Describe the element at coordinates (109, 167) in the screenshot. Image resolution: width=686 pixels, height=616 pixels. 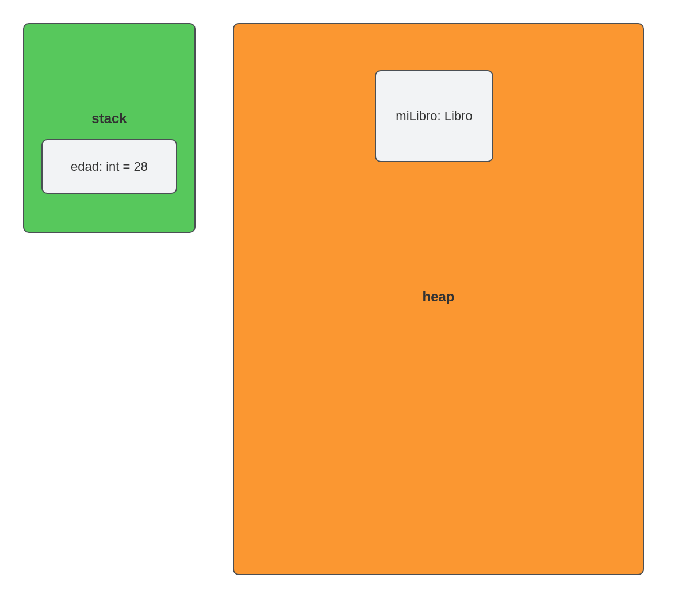
I see `stack-entry-label: edad: int = 28` at that location.